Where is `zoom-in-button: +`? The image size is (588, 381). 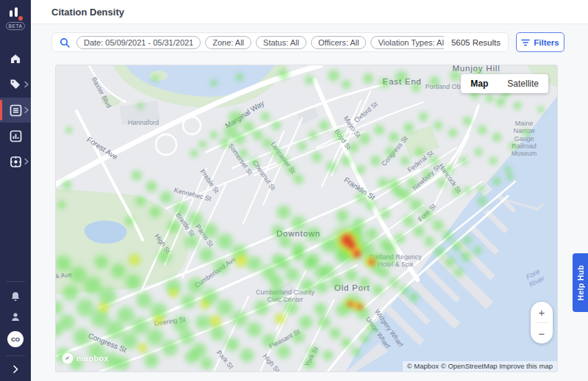
zoom-in-button: + is located at coordinates (542, 312).